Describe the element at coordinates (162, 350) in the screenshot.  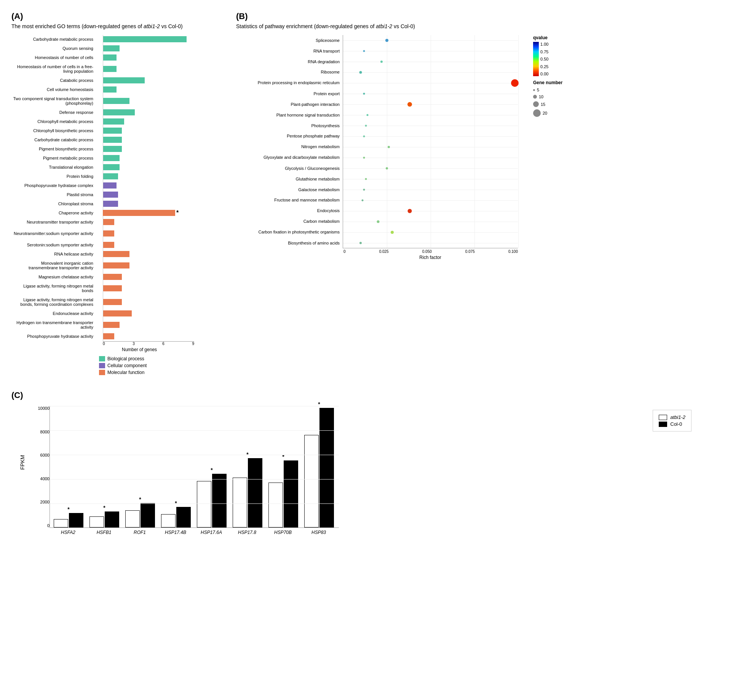
I see `x-axis-label-a: Number of genes` at that location.